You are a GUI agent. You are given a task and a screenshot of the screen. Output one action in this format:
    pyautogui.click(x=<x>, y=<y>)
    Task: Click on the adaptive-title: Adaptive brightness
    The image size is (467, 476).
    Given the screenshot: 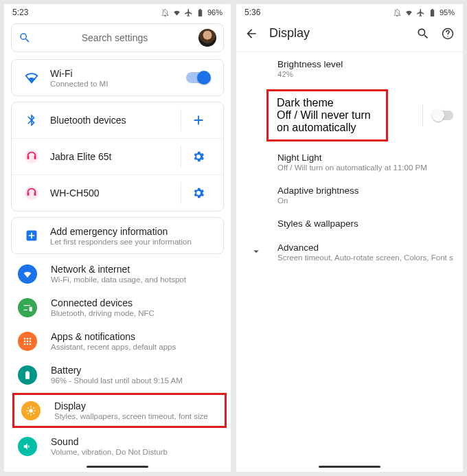 What is the action you would take?
    pyautogui.click(x=365, y=191)
    